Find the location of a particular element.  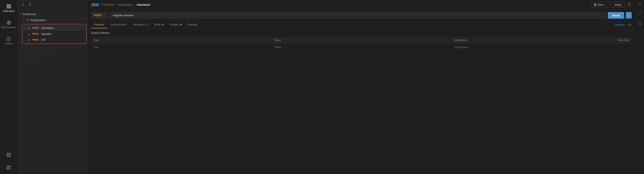

collection-name: Confrence is located at coordinates (30, 14).